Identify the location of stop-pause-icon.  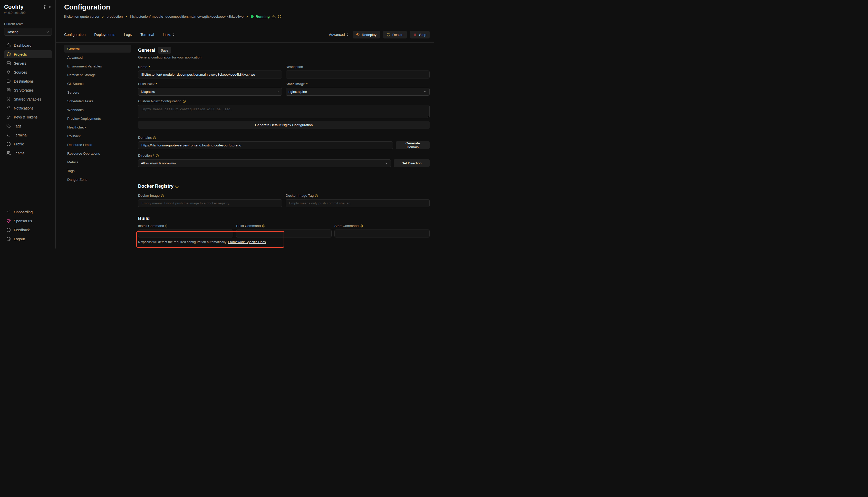
(415, 35).